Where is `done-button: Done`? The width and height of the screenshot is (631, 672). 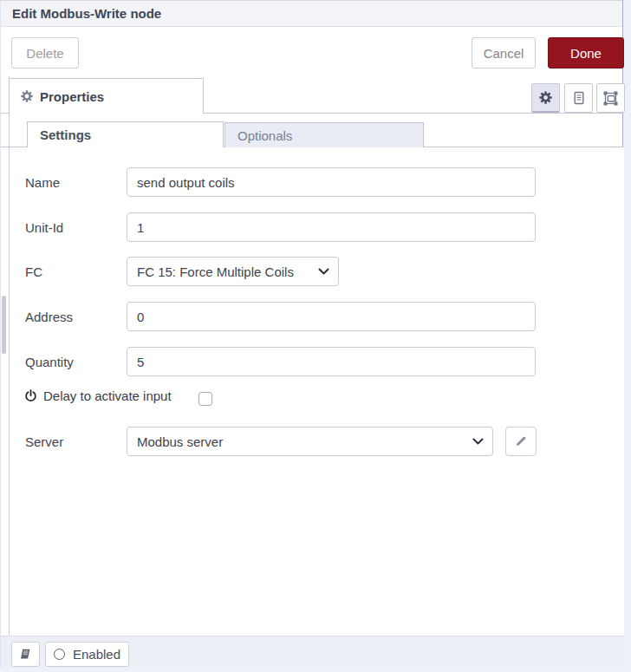
done-button: Done is located at coordinates (586, 53).